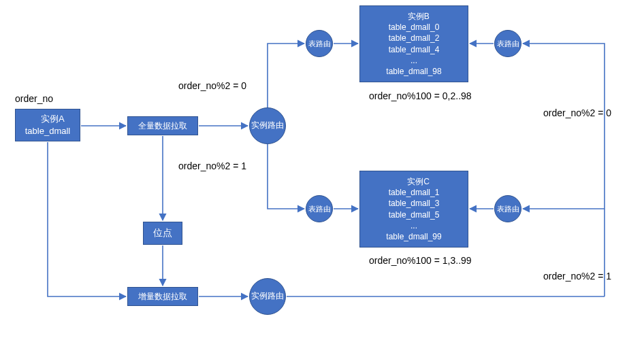  I want to click on instance-c-t3: ..., so click(414, 226).